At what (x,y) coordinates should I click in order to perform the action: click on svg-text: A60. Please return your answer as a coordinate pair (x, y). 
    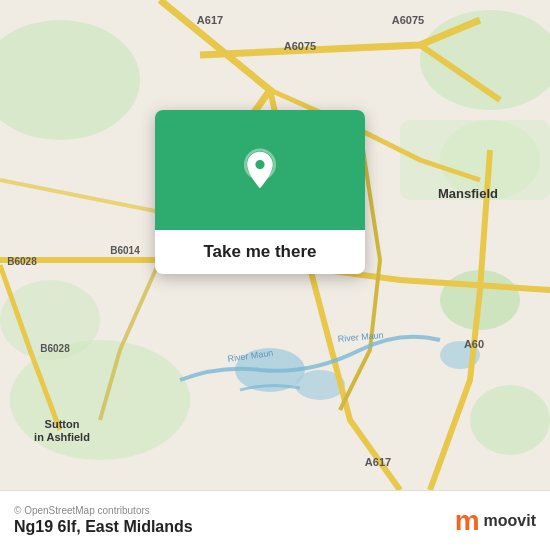
    Looking at the image, I should click on (474, 344).